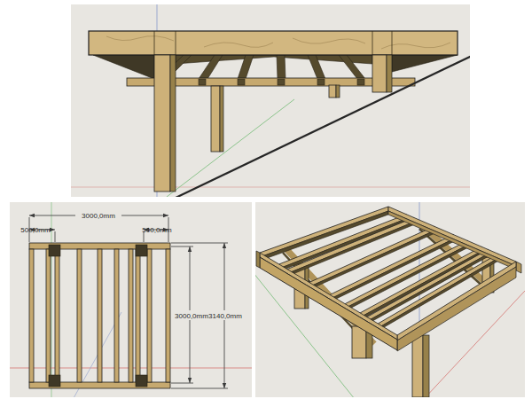 The width and height of the screenshot is (532, 399). I want to click on post-mid-left, so click(217, 119).